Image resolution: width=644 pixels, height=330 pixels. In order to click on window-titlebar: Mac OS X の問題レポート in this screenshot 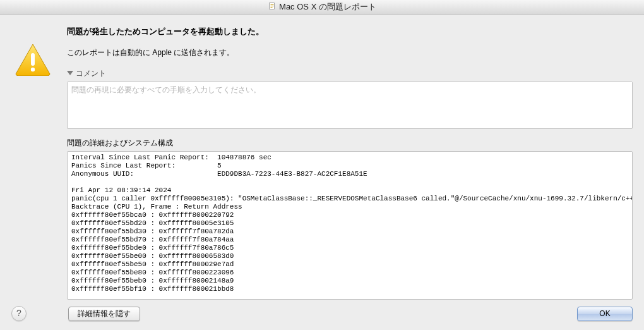, I will do `click(322, 8)`.